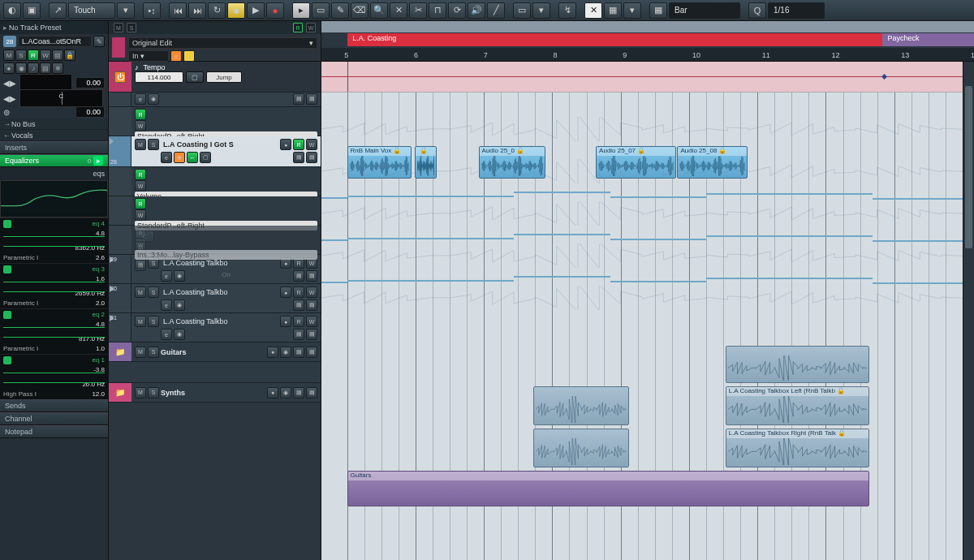 Image resolution: width=974 pixels, height=560 pixels. Describe the element at coordinates (54, 432) in the screenshot. I see `notepad-section: Notepad` at that location.